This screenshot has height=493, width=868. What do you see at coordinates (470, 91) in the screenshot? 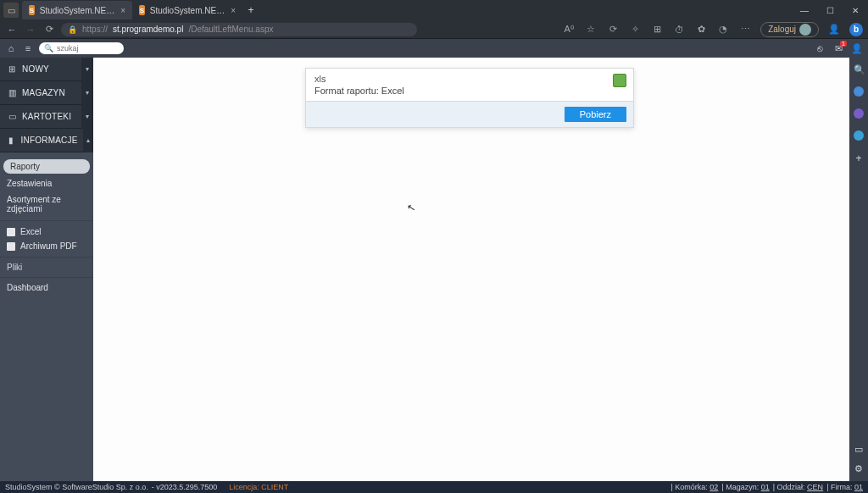
I see `dialog-format-line: Format raportu: Excel` at bounding box center [470, 91].